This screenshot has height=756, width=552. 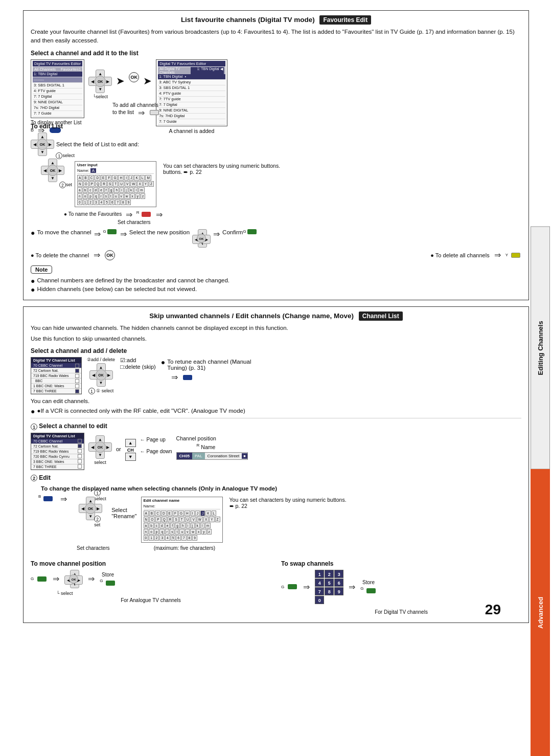 What do you see at coordinates (121, 81) in the screenshot?
I see `flow-arrow-1: ➤` at bounding box center [121, 81].